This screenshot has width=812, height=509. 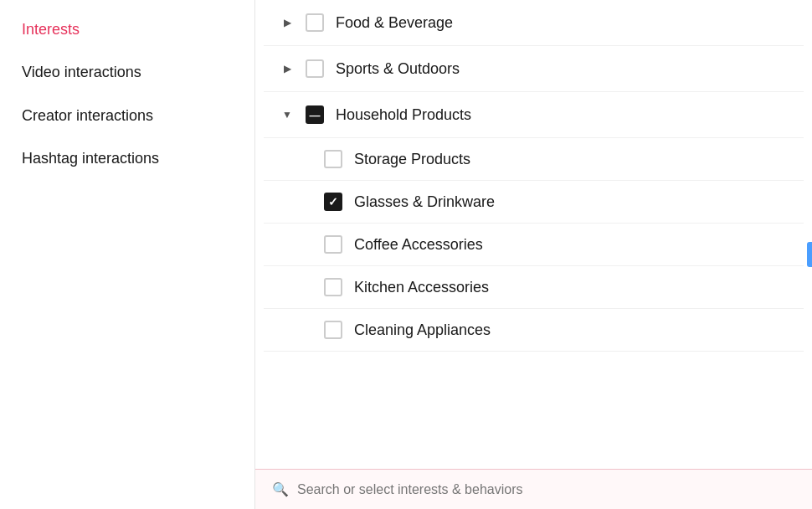 I want to click on checkbox-food-beverage, so click(x=315, y=23).